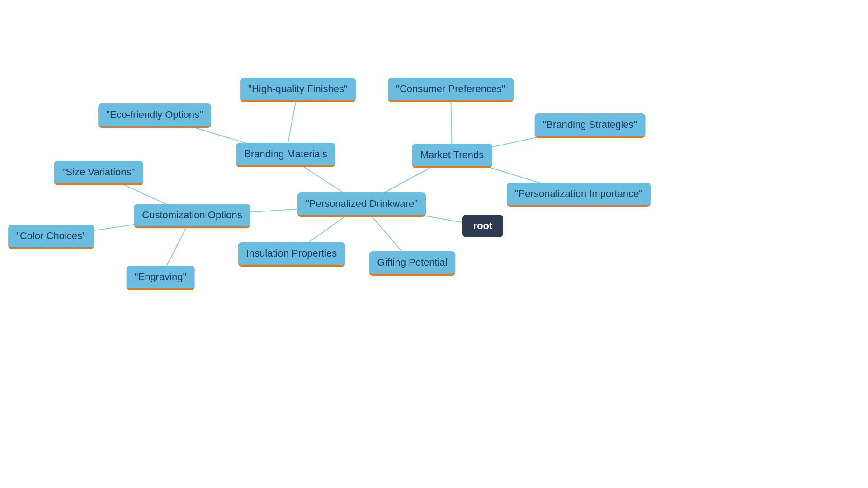 The height and width of the screenshot is (488, 868). Describe the element at coordinates (452, 156) in the screenshot. I see `node-market-trends: Market Trends` at that location.